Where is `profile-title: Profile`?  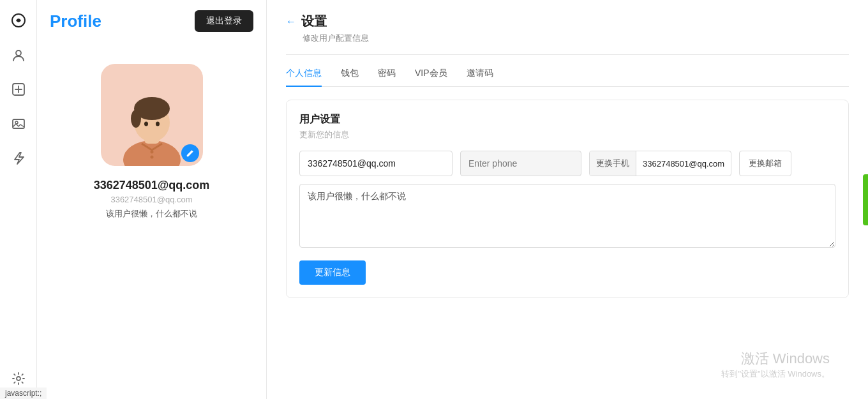
profile-title: Profile is located at coordinates (75, 22).